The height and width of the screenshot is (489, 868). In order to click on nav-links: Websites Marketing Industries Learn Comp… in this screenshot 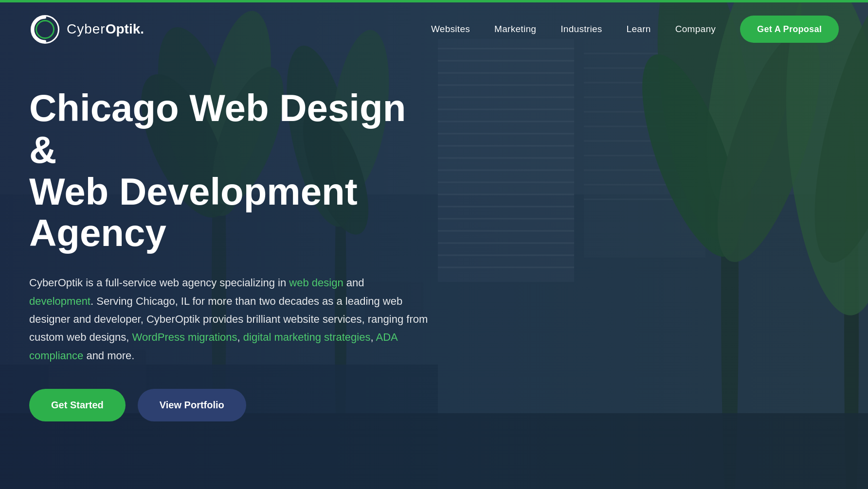, I will do `click(635, 29)`.